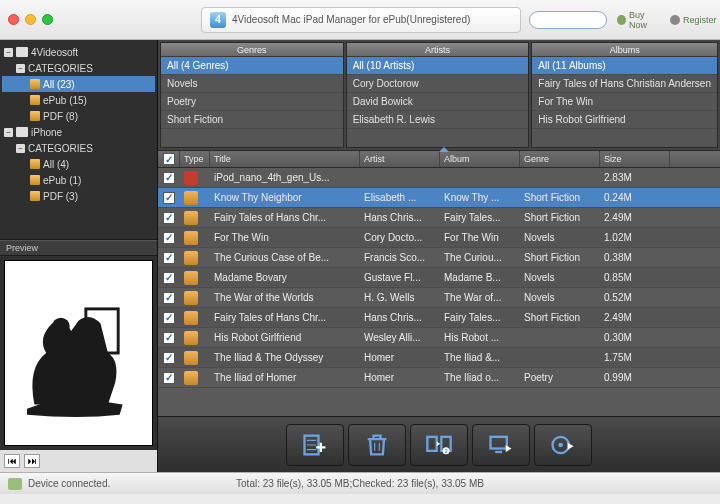 The width and height of the screenshot is (720, 504). Describe the element at coordinates (480, 178) in the screenshot. I see `cell-album` at that location.